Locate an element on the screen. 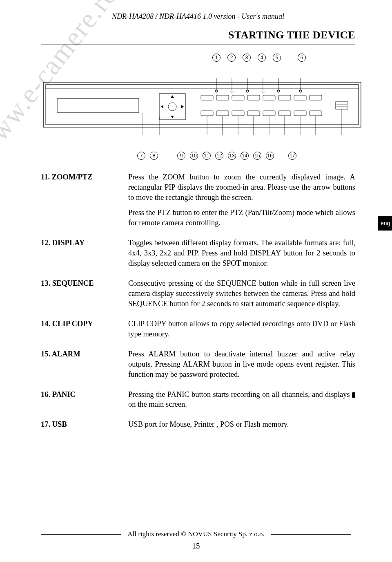 The image size is (392, 562). callout-10: 10 is located at coordinates (194, 156).